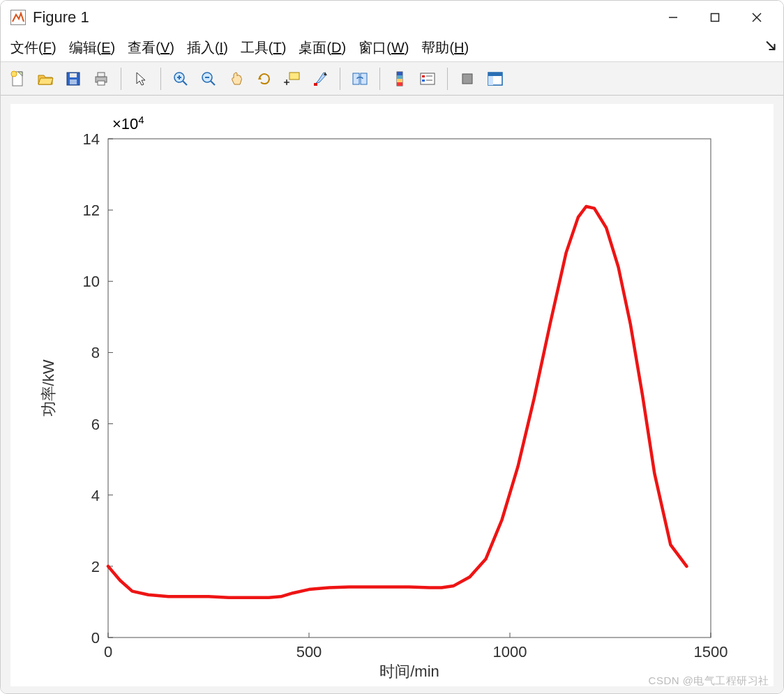 This screenshot has width=784, height=694. Describe the element at coordinates (18, 17) in the screenshot. I see `app-icon` at that location.